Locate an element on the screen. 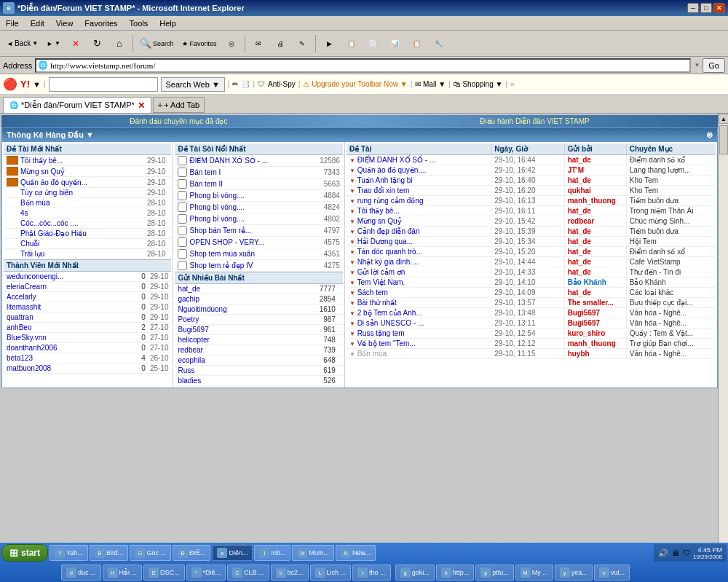  taskbar-app-my: M My ... is located at coordinates (534, 573).